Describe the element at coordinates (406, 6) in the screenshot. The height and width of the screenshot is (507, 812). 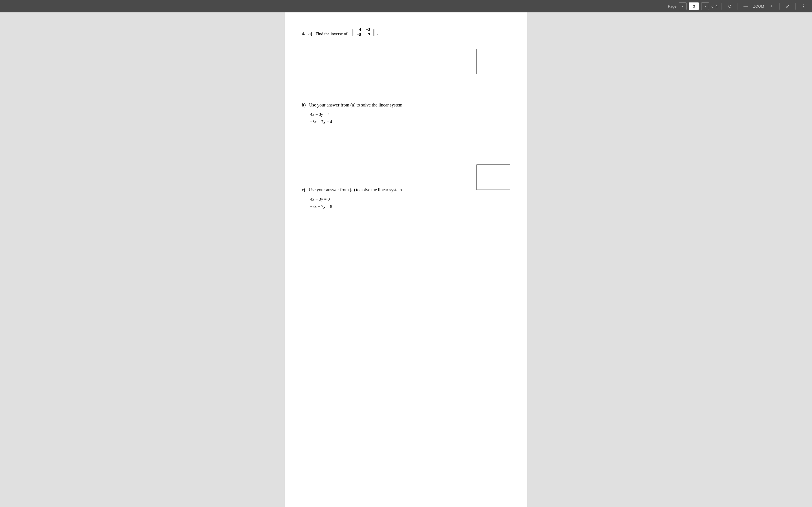
I see `toolbar: Page ‹ › of 4 ↺ — ZOOM + ⤢ ⋮` at that location.